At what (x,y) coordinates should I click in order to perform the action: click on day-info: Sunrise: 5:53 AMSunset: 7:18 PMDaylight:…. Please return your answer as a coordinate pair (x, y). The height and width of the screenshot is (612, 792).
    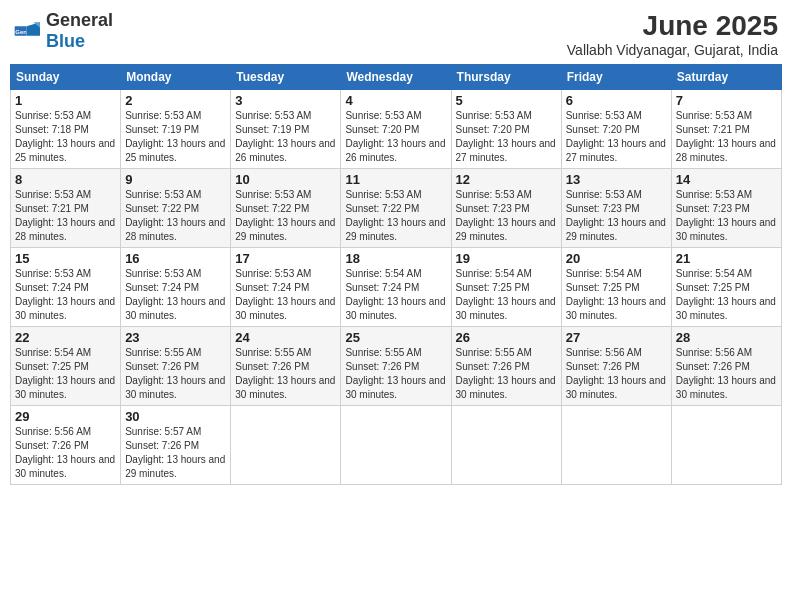
    Looking at the image, I should click on (66, 137).